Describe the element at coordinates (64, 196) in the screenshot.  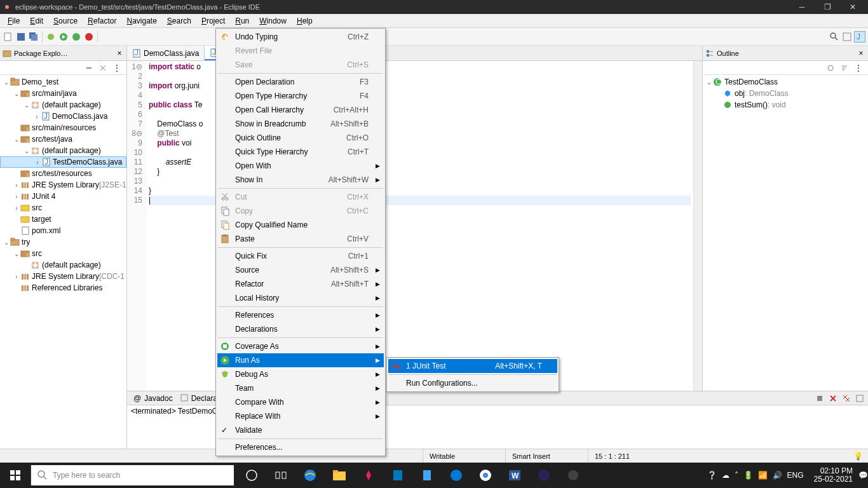
I see `tree-node: ›JUnit 4` at that location.